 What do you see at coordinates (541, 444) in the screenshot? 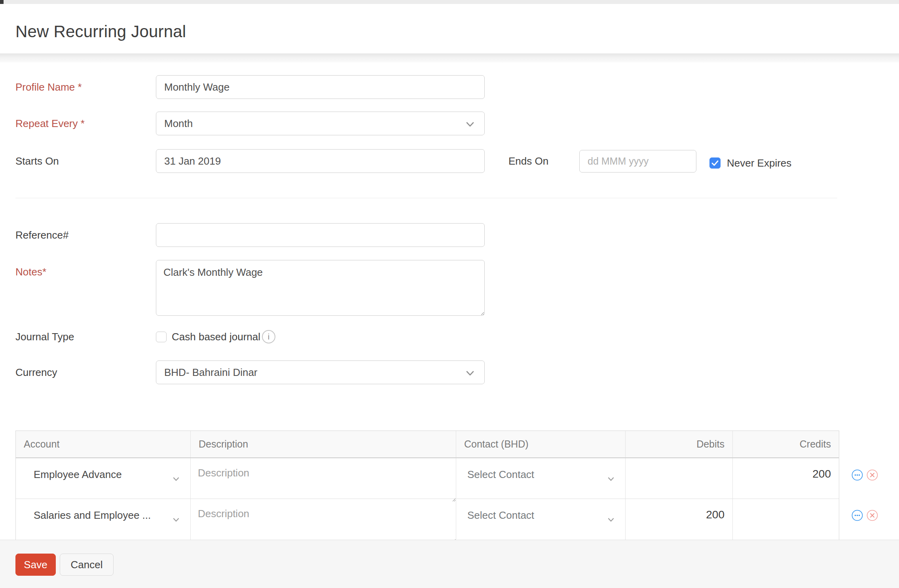
I see `col-header-contact: Contact (BHD)` at bounding box center [541, 444].